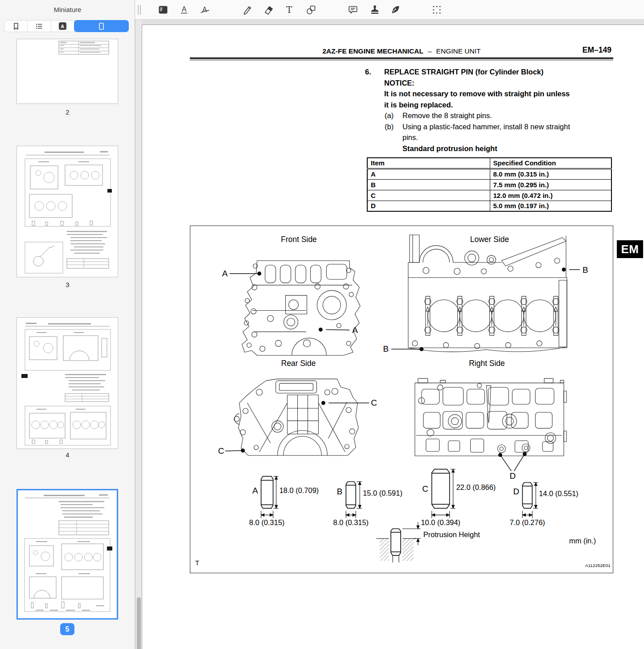 The width and height of the screenshot is (644, 649). What do you see at coordinates (489, 163) in the screenshot?
I see `table-header-row: Item Specified Condition` at bounding box center [489, 163].